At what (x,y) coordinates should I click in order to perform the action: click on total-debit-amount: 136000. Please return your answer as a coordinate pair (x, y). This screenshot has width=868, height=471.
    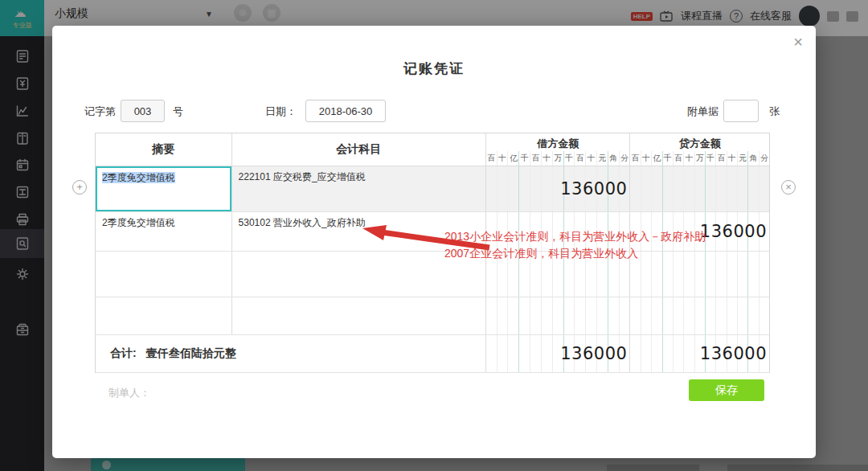
    Looking at the image, I should click on (593, 354).